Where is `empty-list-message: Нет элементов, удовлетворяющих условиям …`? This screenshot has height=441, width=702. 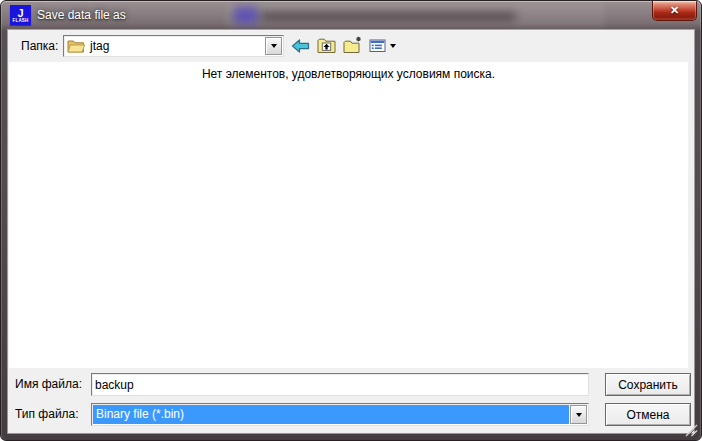
empty-list-message: Нет элементов, удовлетворяющих условиям … is located at coordinates (348, 74).